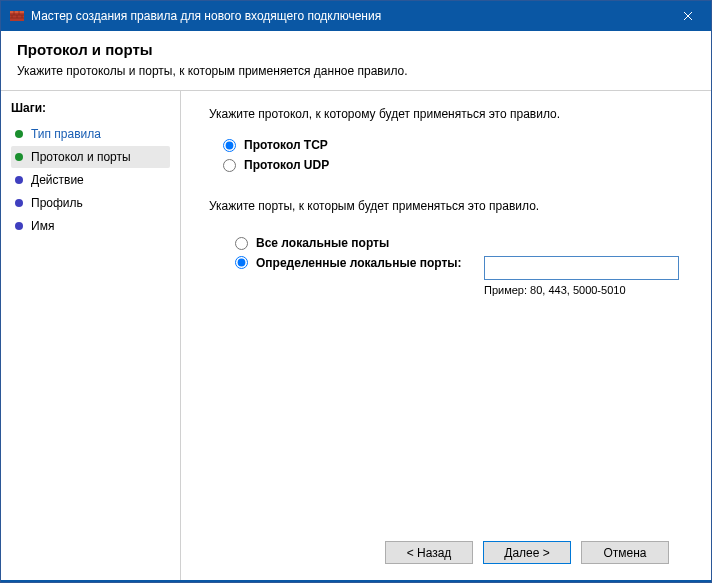 The image size is (712, 583). I want to click on titlebar: Мастер создания правила для нового входя…, so click(356, 16).